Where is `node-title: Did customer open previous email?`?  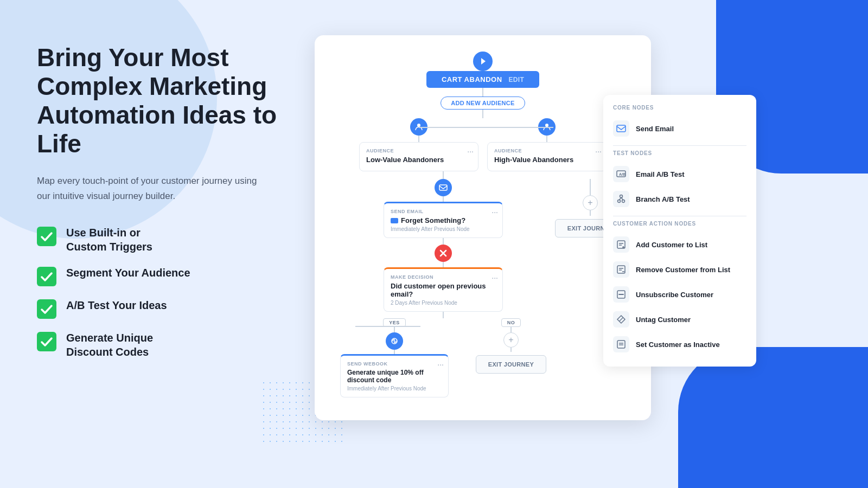
node-title: Did customer open previous email? is located at coordinates (443, 290).